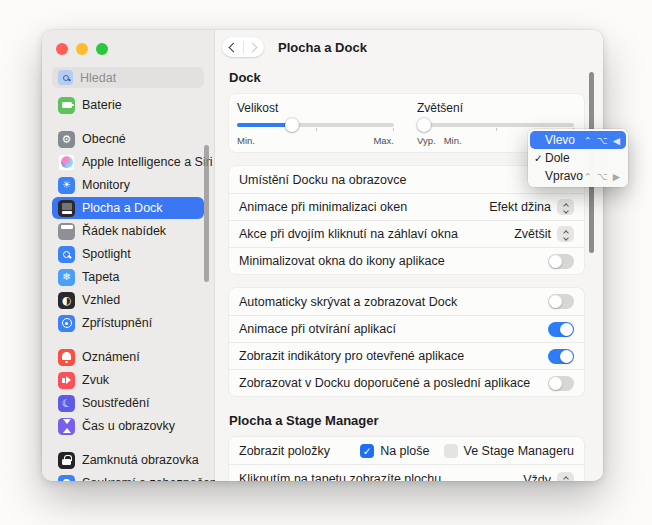 This screenshot has width=652, height=525. Describe the element at coordinates (133, 78) in the screenshot. I see `search-input` at that location.